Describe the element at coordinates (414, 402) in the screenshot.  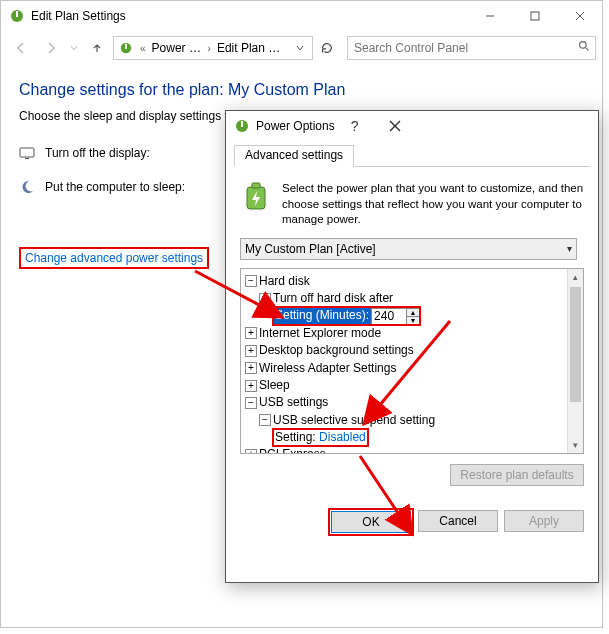
I see `tree-node-usb: −USB settings` at that location.